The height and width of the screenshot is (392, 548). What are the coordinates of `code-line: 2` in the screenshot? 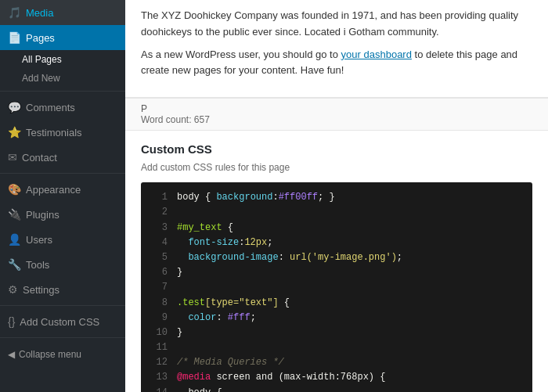 It's located at (337, 213).